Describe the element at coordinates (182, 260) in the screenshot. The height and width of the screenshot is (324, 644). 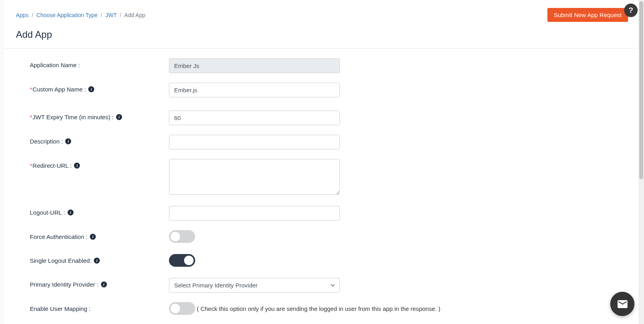
I see `single-logout-enabled-toggle` at that location.